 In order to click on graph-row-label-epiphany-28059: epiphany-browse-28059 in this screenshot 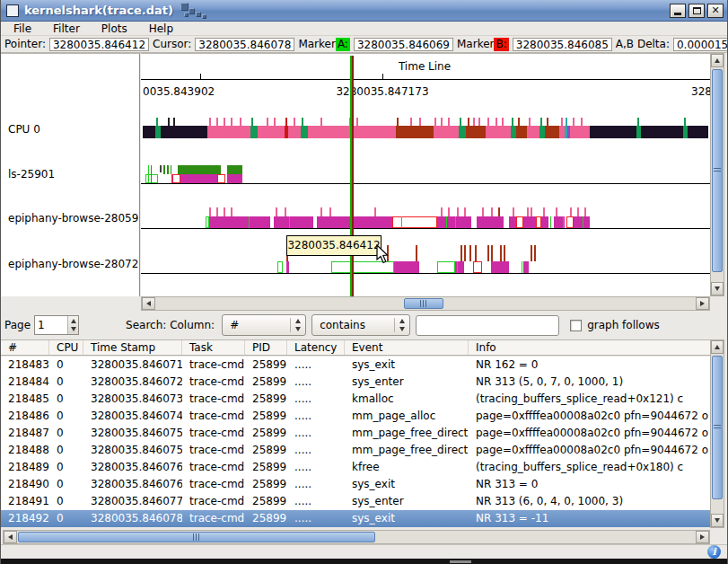, I will do `click(74, 218)`.